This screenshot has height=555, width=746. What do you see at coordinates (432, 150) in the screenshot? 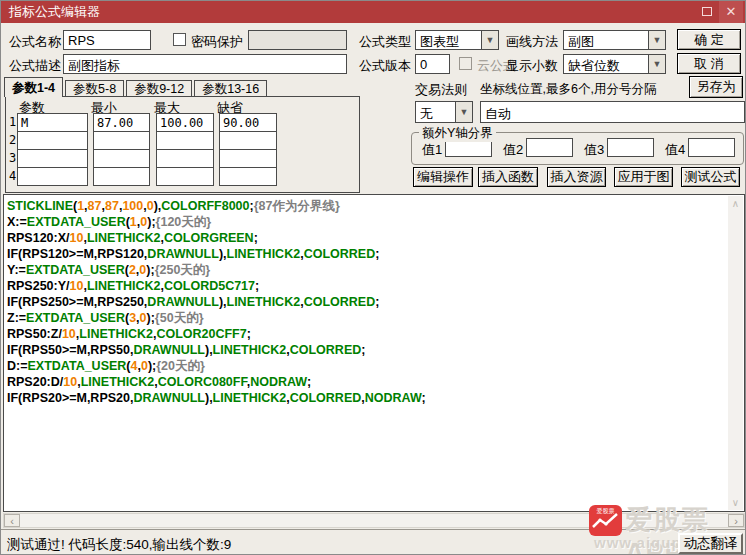
I see `value-label-1: 值1` at bounding box center [432, 150].